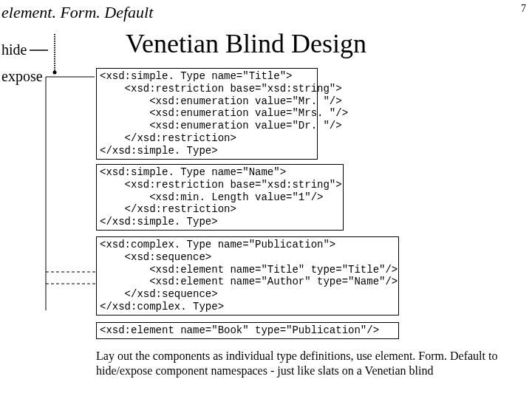  Describe the element at coordinates (303, 364) in the screenshot. I see `slide-caption: Lay out the components as individual typ…` at that location.